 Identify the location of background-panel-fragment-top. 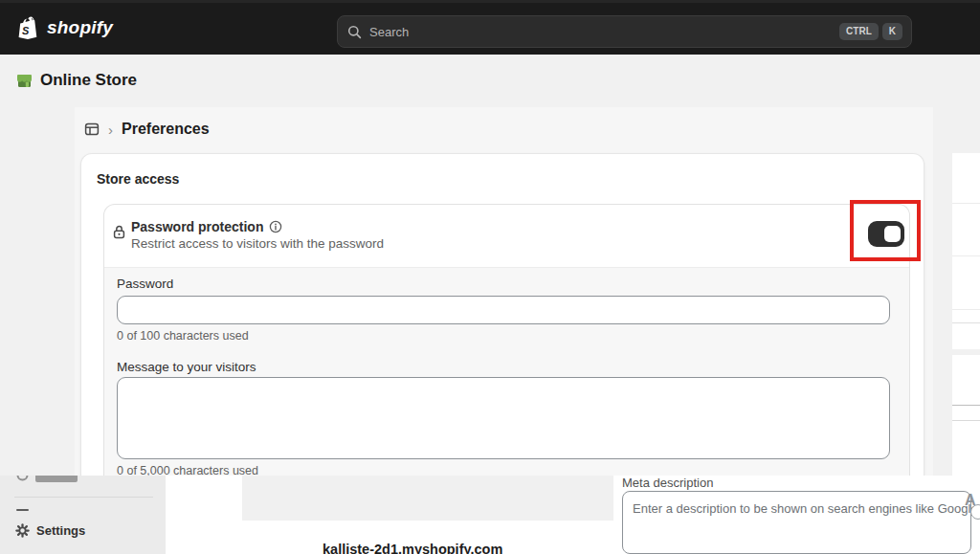
(967, 251).